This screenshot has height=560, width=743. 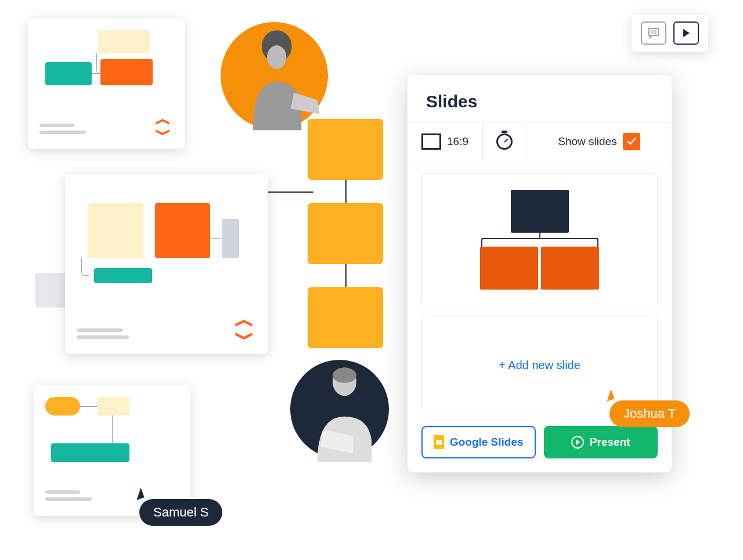 What do you see at coordinates (478, 442) in the screenshot?
I see `google-slides-button: Google Slides` at bounding box center [478, 442].